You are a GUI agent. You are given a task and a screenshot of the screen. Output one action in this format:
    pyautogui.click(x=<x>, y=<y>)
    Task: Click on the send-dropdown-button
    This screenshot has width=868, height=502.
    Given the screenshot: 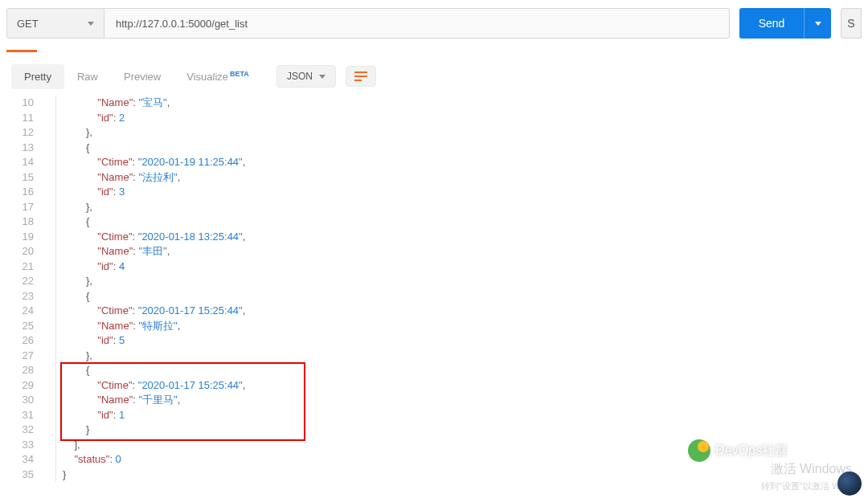 What is the action you would take?
    pyautogui.click(x=817, y=23)
    